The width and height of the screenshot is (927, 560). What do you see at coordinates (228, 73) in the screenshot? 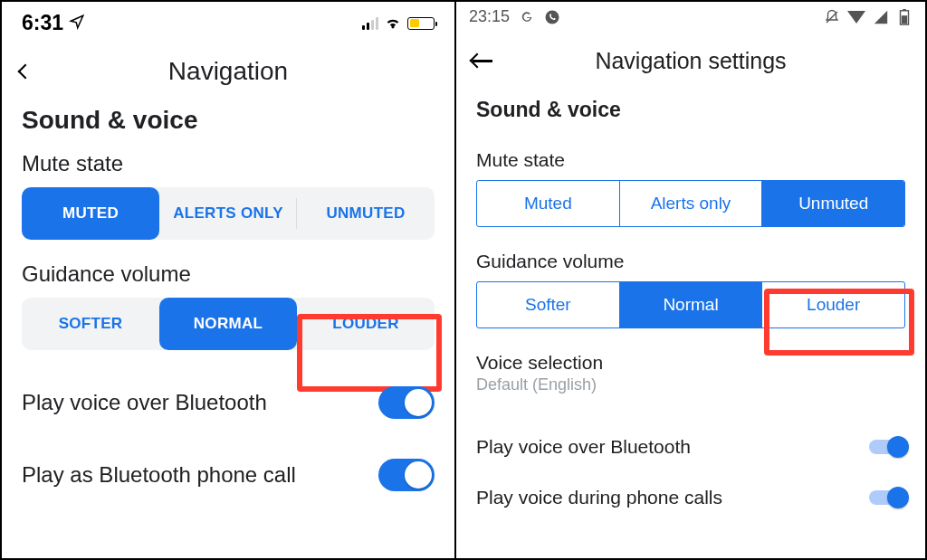
I see `ios-header: Navigation` at bounding box center [228, 73].